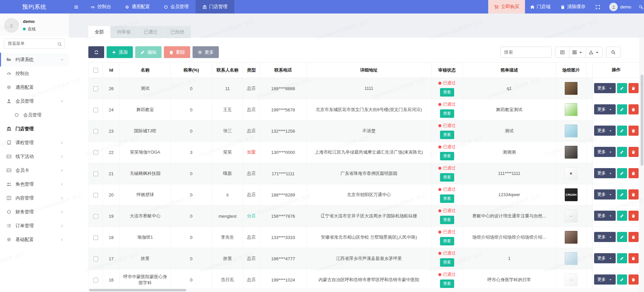  What do you see at coordinates (34, 59) in the screenshot?
I see `sidebar-item-1: 约课系统` at bounding box center [34, 59].